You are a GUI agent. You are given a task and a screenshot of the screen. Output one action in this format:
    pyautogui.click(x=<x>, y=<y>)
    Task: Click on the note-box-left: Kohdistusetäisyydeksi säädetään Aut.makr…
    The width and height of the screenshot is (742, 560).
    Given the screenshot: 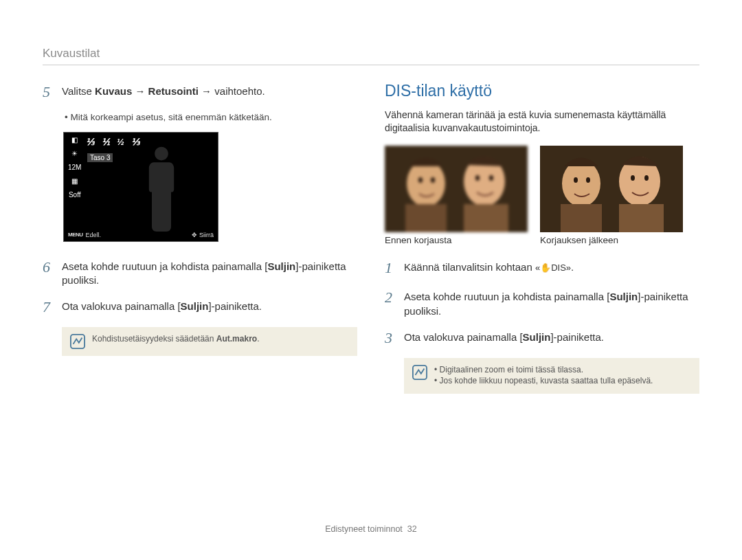 What is the action you would take?
    pyautogui.click(x=210, y=341)
    